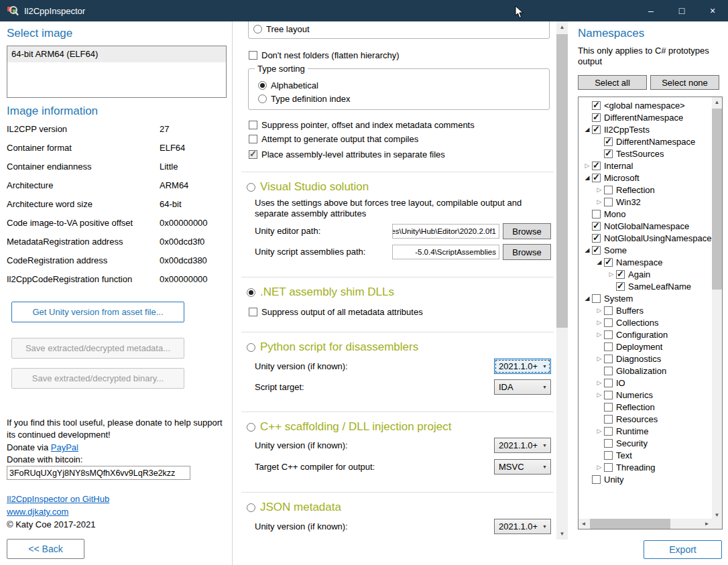 This screenshot has width=728, height=565. Describe the element at coordinates (645, 105) in the screenshot. I see `tree-item: <global namespace>` at that location.